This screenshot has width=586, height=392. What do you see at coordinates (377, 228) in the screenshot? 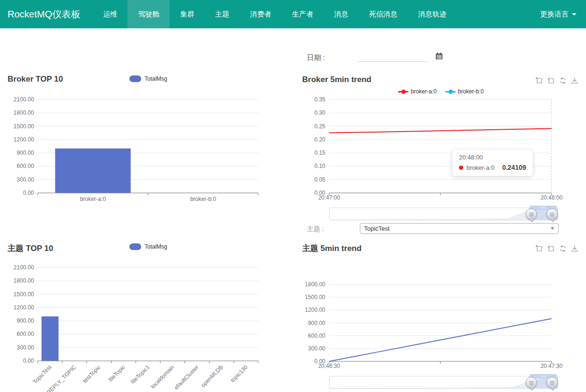
I see `topic-select-value: TopicTest` at bounding box center [377, 228].